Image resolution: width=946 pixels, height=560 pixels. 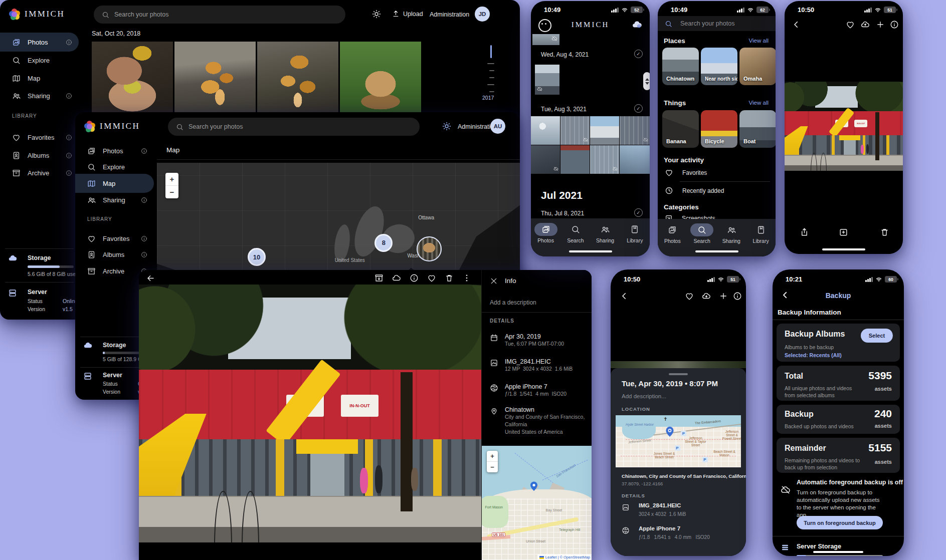 I want to click on sheet-drag-handle, so click(x=678, y=374).